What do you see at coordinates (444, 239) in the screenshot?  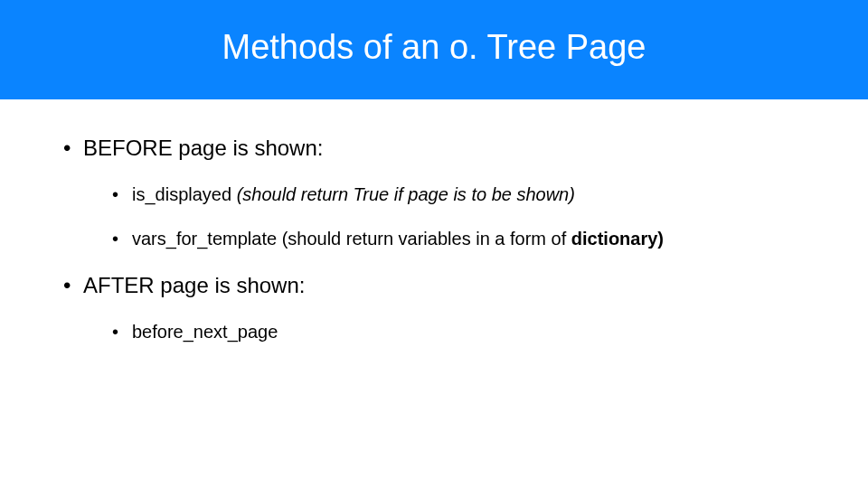 I see `item-vars-for-template: vars_for_template (should return variabl…` at bounding box center [444, 239].